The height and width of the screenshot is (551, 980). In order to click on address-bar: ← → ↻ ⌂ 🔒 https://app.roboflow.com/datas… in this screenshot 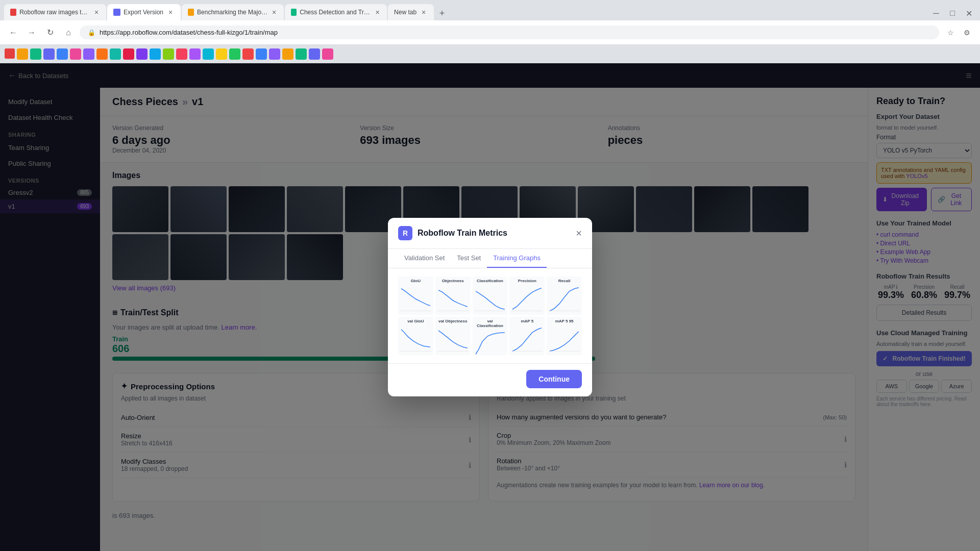, I will do `click(490, 33)`.